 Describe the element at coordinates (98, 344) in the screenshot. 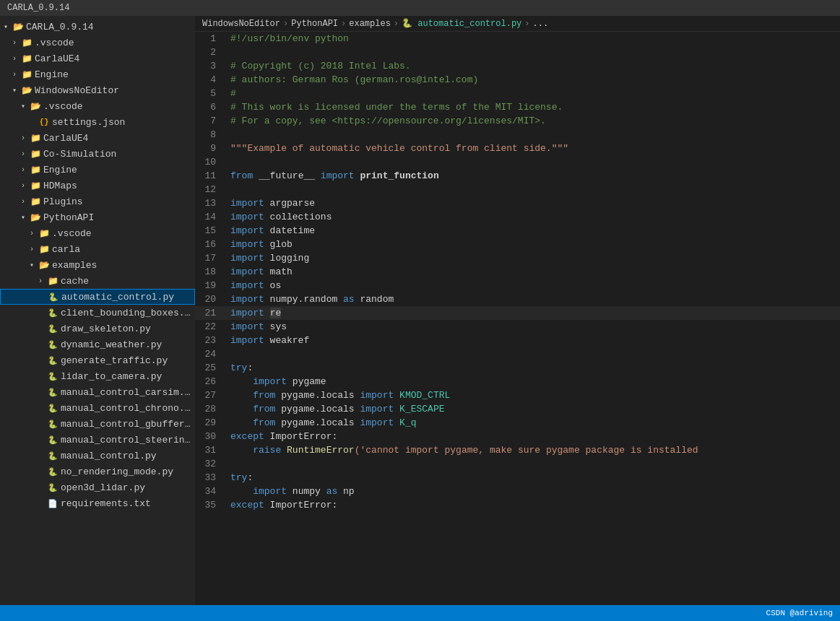

I see `sidebar-item-dynamic-weather: 🐍dynamic_weather.py` at that location.